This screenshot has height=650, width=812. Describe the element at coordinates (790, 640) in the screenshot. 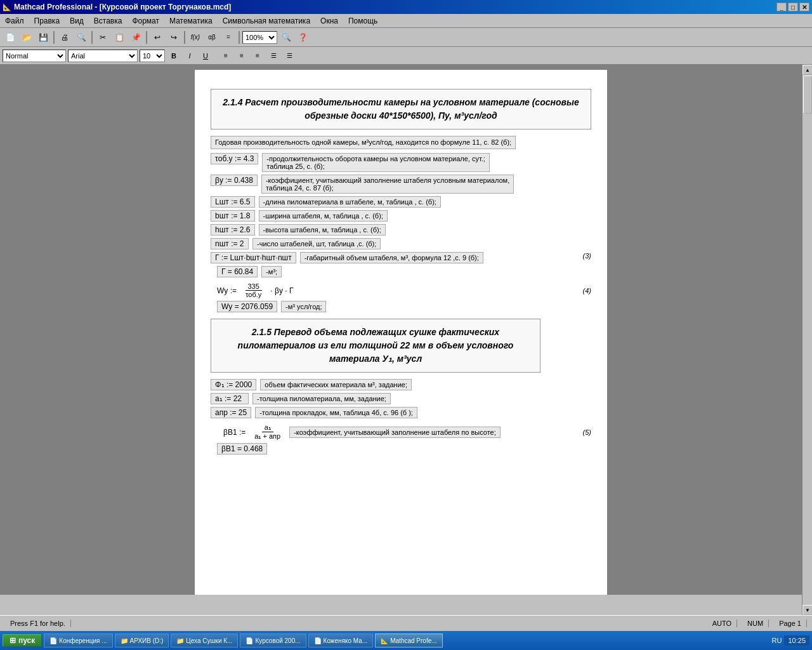

I see `taskbar-right: RU 10:25` at that location.